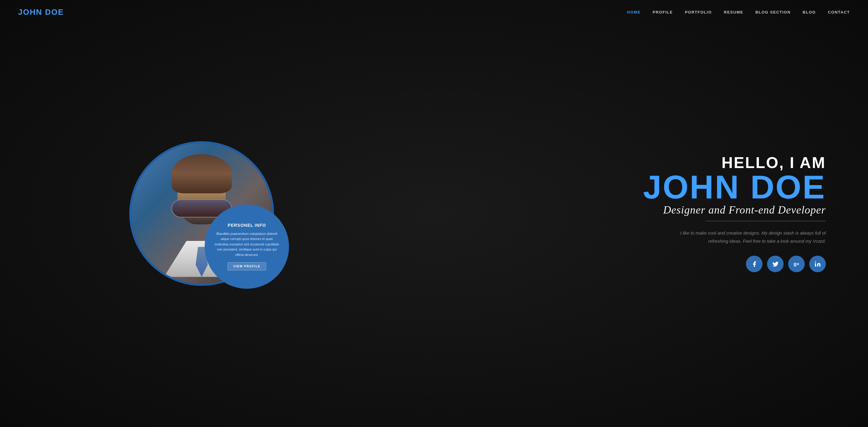 The width and height of the screenshot is (868, 427). I want to click on hero-name: JOHN DOE, so click(735, 187).